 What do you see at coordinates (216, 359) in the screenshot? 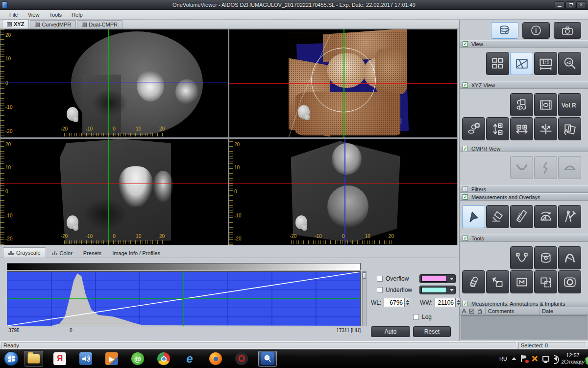
I see `taskbar-firefox` at bounding box center [216, 359].